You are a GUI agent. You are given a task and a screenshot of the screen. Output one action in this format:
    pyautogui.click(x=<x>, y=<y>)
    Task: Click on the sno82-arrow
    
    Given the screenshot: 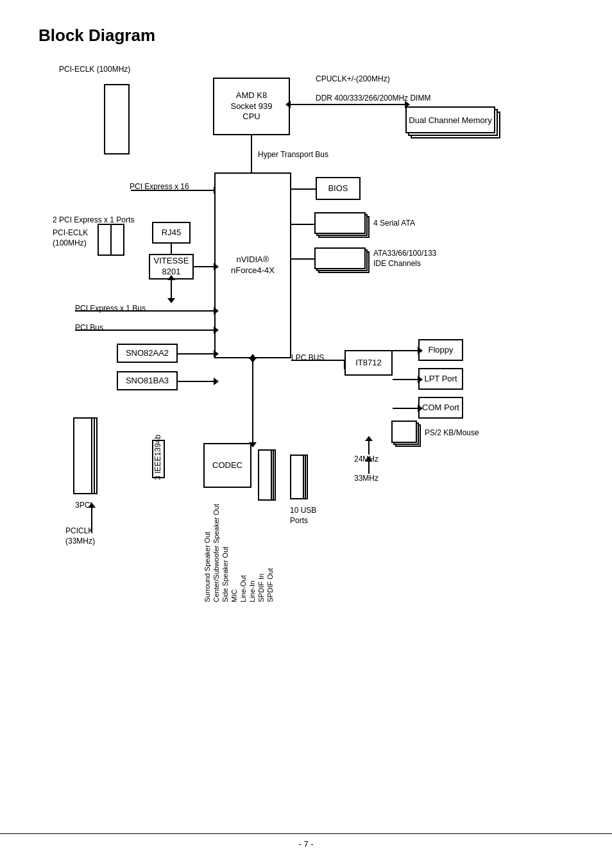 What is the action you would take?
    pyautogui.click(x=196, y=354)
    